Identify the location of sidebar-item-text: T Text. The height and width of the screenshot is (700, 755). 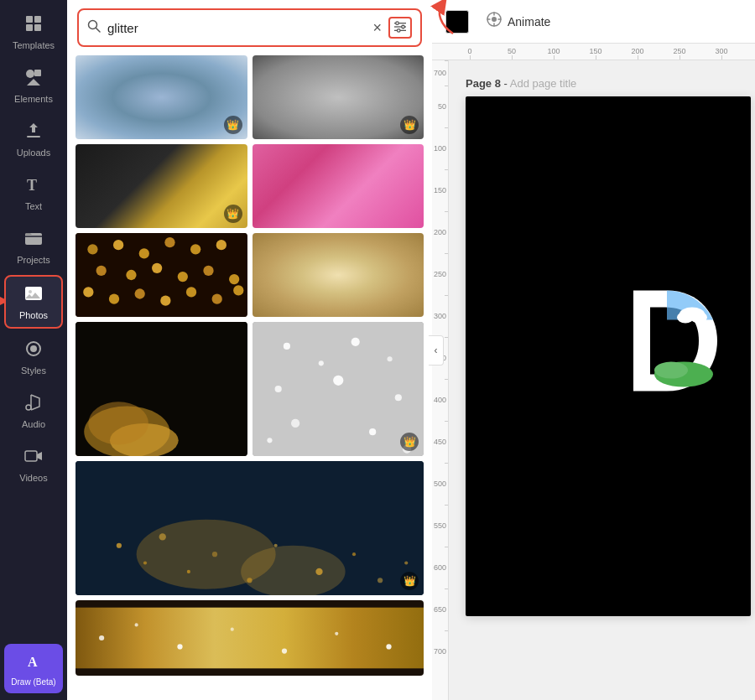
(34, 193).